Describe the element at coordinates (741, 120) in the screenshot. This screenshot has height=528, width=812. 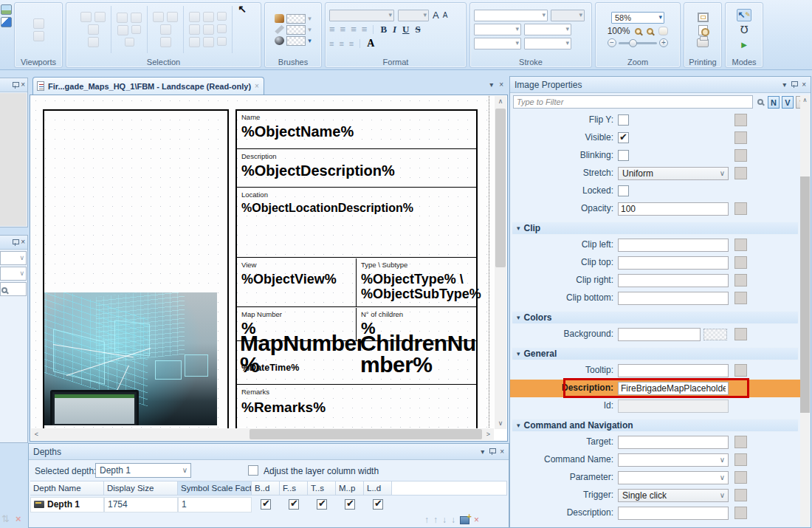
I see `flip-y-binding-button` at that location.